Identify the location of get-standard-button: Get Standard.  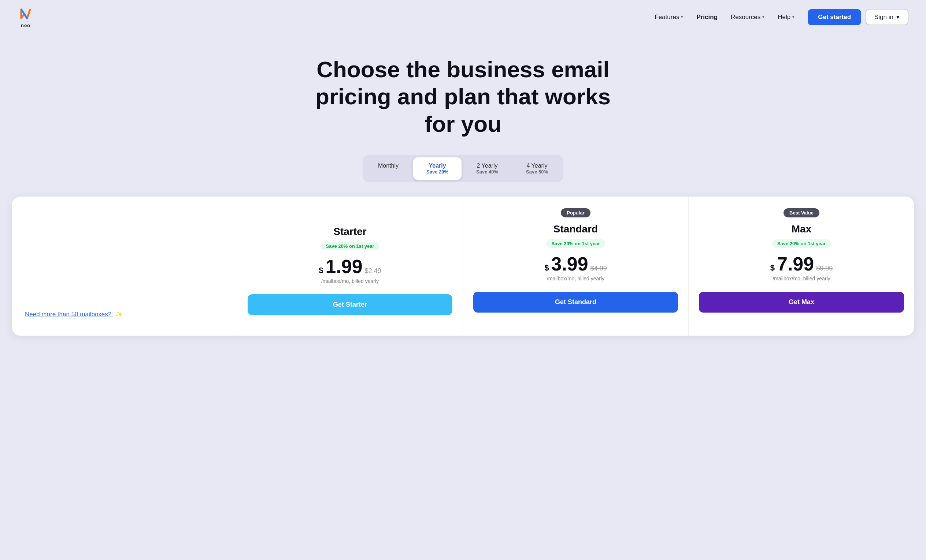
(576, 302).